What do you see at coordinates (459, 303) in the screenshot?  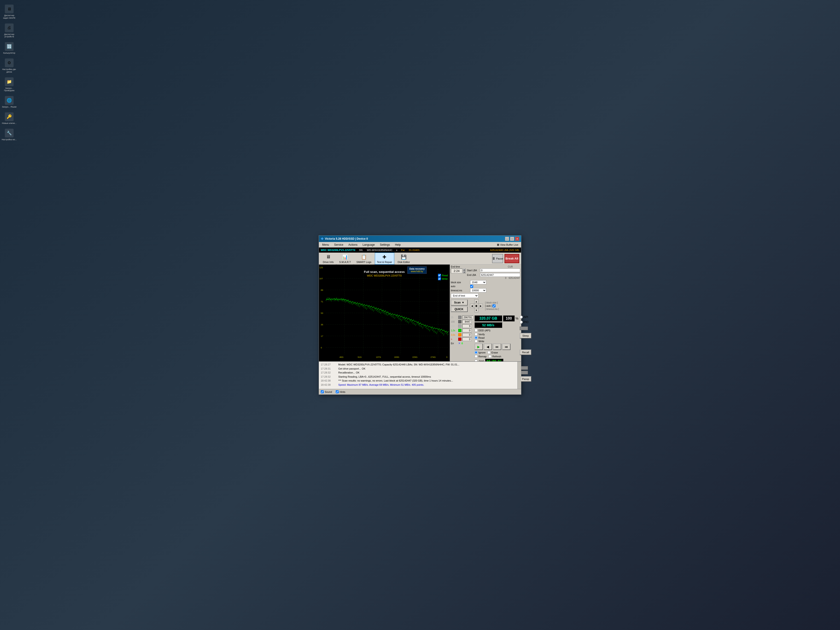 I see `scan-button: Scan ▼` at bounding box center [459, 303].